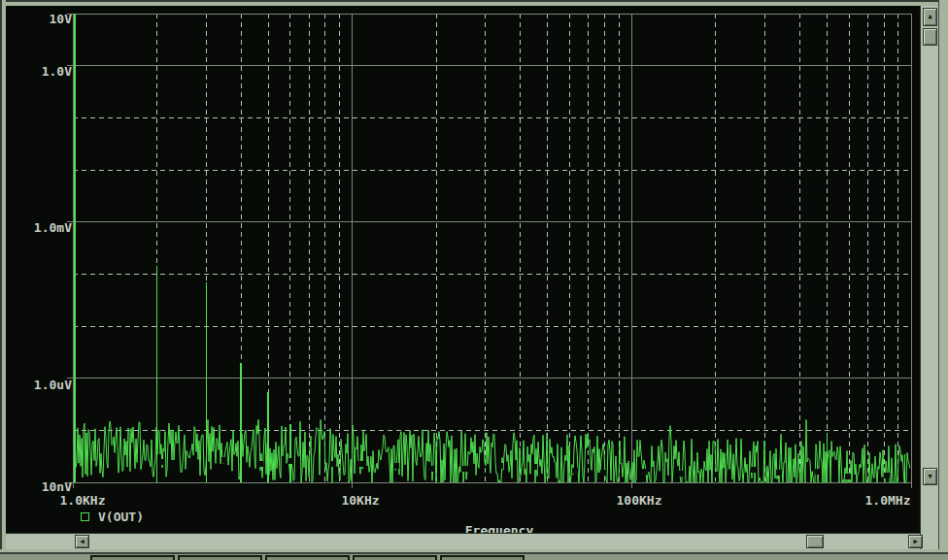  What do you see at coordinates (82, 542) in the screenshot?
I see `scroll-left-button: ◀` at bounding box center [82, 542].